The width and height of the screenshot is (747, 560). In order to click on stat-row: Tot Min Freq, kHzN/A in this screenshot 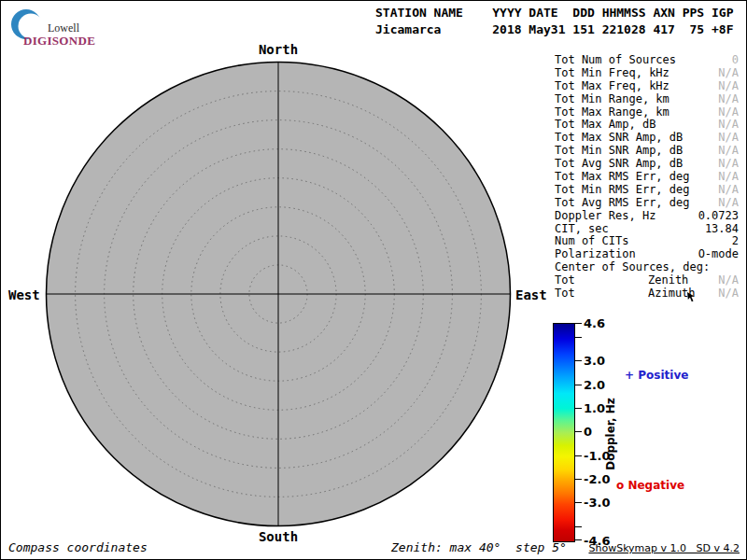, I will do `click(647, 74)`.